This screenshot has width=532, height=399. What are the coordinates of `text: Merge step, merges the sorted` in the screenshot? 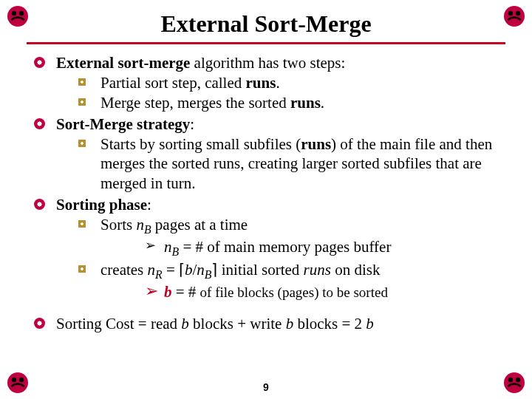 It's located at (195, 103).